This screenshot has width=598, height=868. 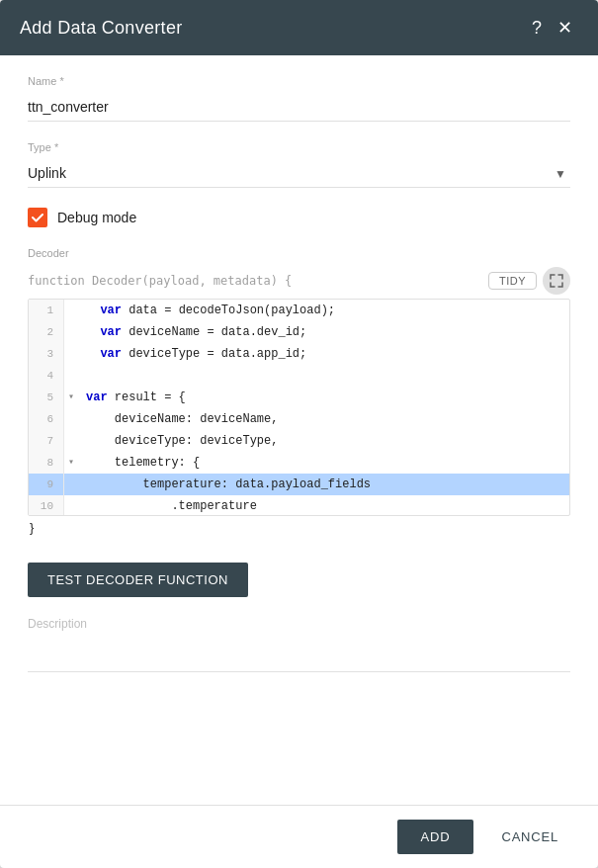 What do you see at coordinates (530, 281) in the screenshot?
I see `code-toolbar: TIDY` at bounding box center [530, 281].